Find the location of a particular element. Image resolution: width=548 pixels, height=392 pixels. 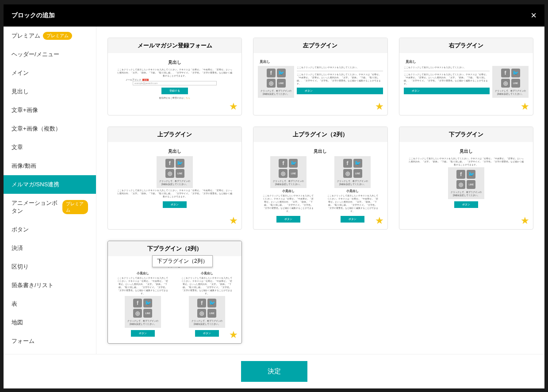

sidebar-item-label: 表 is located at coordinates (14, 304).